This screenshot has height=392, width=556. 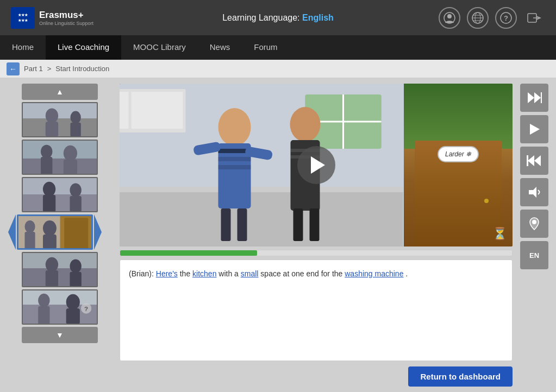 I want to click on profile-icon-btn, so click(x=449, y=18).